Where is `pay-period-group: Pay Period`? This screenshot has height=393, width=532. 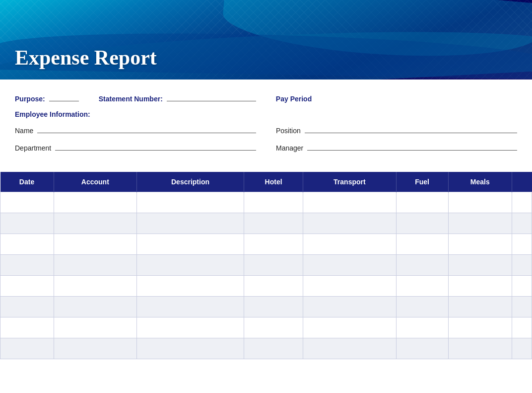 pay-period-group: Pay Period is located at coordinates (294, 99).